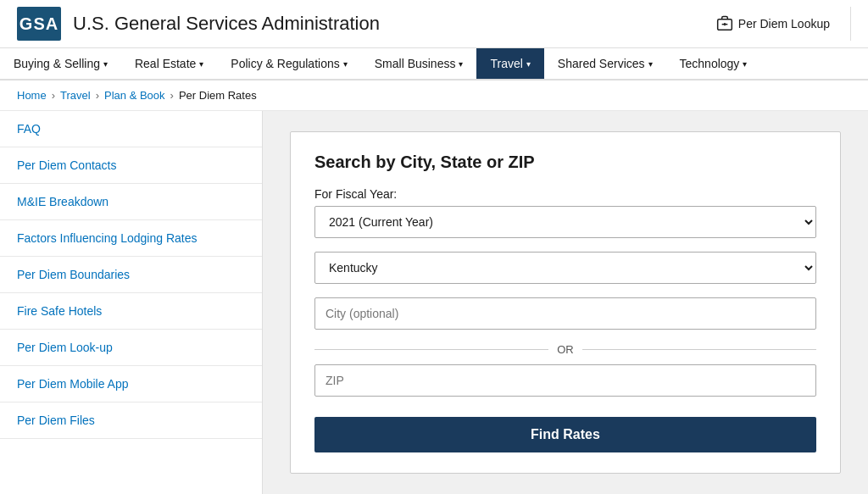  What do you see at coordinates (565, 213) in the screenshot?
I see `fiscal-year-group: For Fiscal Year: 2021 (Current Year) 202…` at bounding box center [565, 213].